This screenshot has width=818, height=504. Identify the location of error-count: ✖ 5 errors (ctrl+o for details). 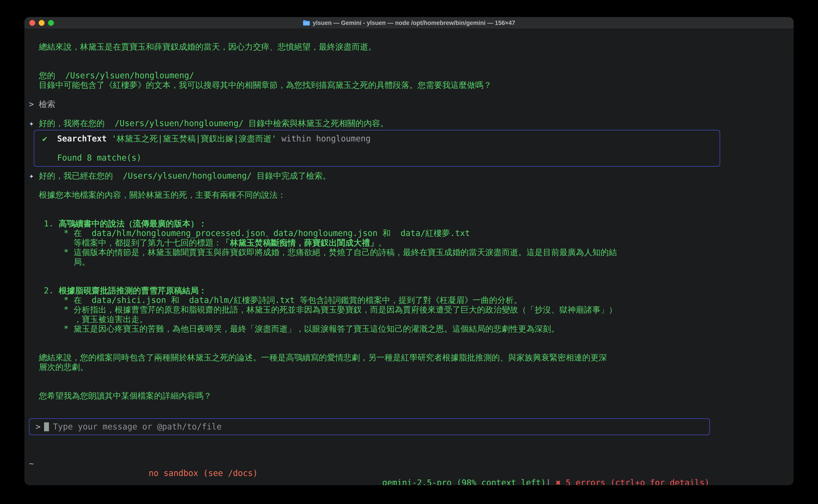
(632, 481).